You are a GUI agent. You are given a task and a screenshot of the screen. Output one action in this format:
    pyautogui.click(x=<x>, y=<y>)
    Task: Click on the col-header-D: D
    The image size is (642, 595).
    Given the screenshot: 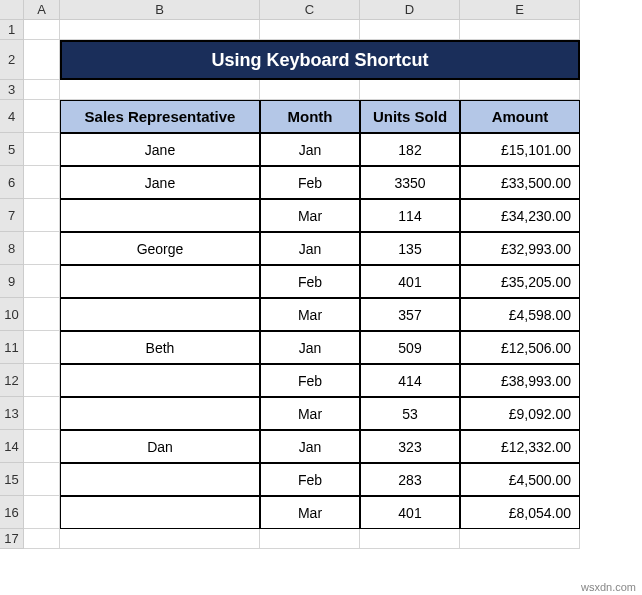 What is the action you would take?
    pyautogui.click(x=410, y=10)
    